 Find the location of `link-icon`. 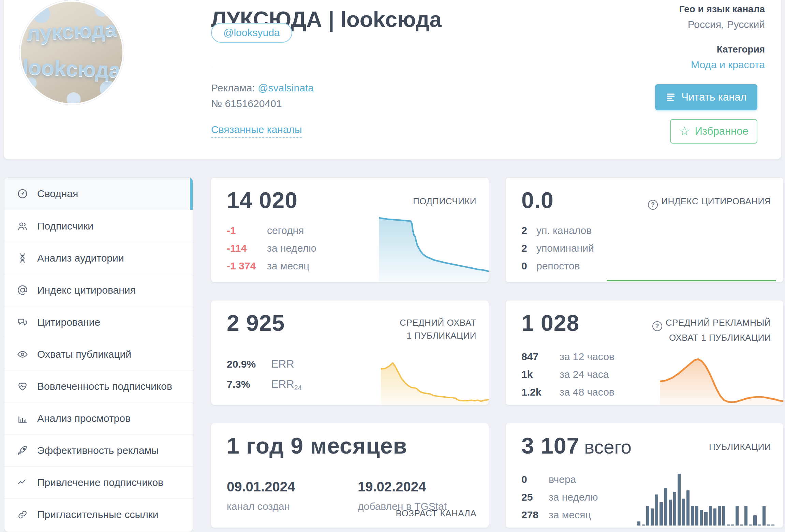

link-icon is located at coordinates (23, 515).